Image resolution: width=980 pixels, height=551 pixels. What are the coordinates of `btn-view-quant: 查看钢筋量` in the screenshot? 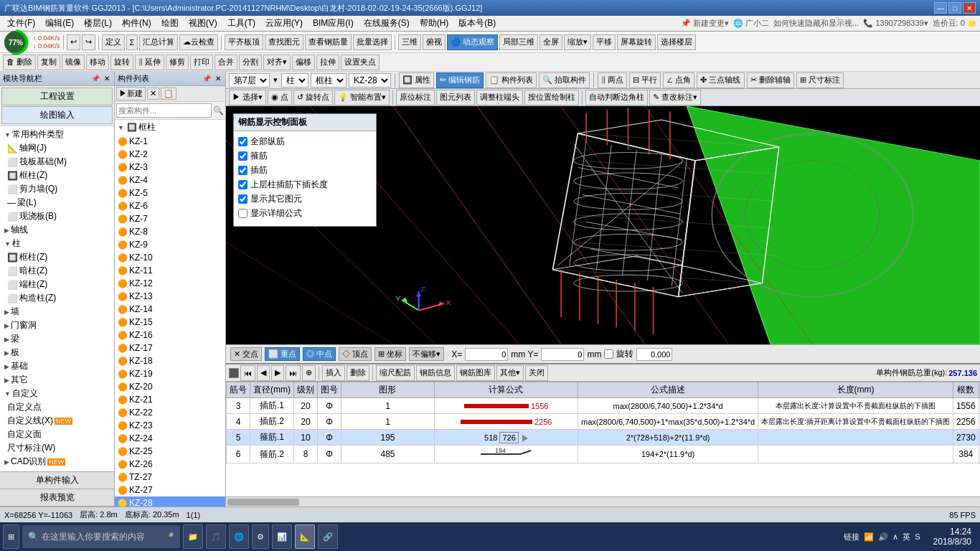 It's located at (329, 42).